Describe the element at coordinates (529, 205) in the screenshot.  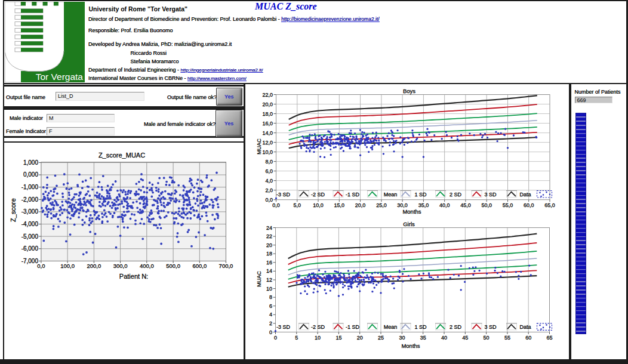
I see `svg-text: 60,0` at that location.